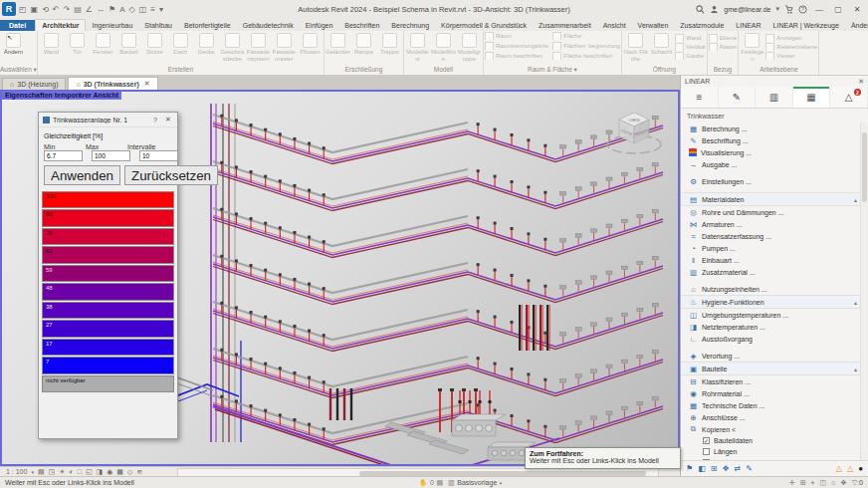  What do you see at coordinates (161, 10) in the screenshot?
I see `customize-icon: ▾` at bounding box center [161, 10].